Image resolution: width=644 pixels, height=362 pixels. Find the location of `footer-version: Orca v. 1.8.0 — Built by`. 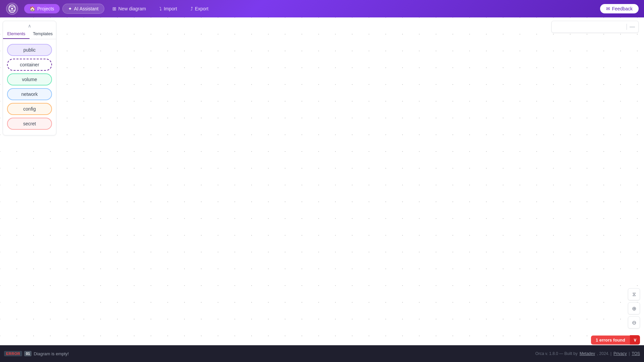

footer-version: Orca v. 1.8.0 — Built by is located at coordinates (556, 354).